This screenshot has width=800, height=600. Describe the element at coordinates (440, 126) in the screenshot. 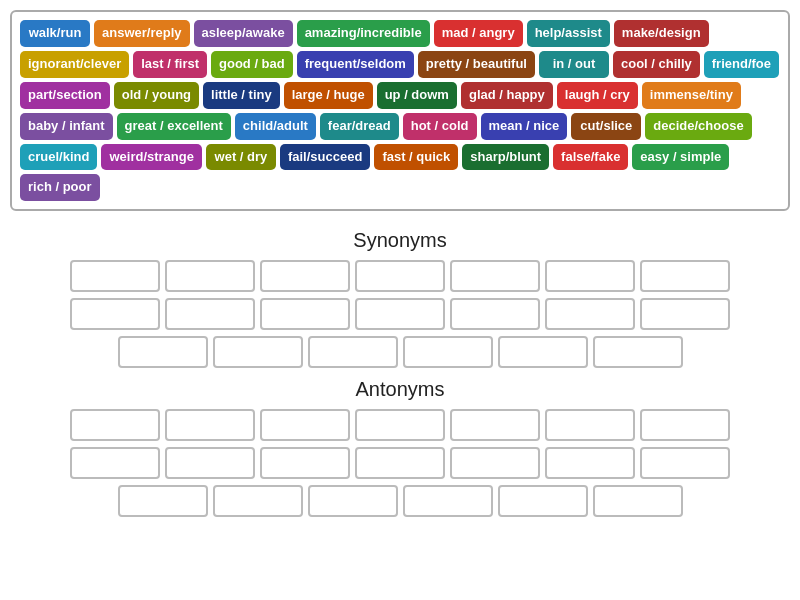

I see `word-tile: hot / cold` at that location.